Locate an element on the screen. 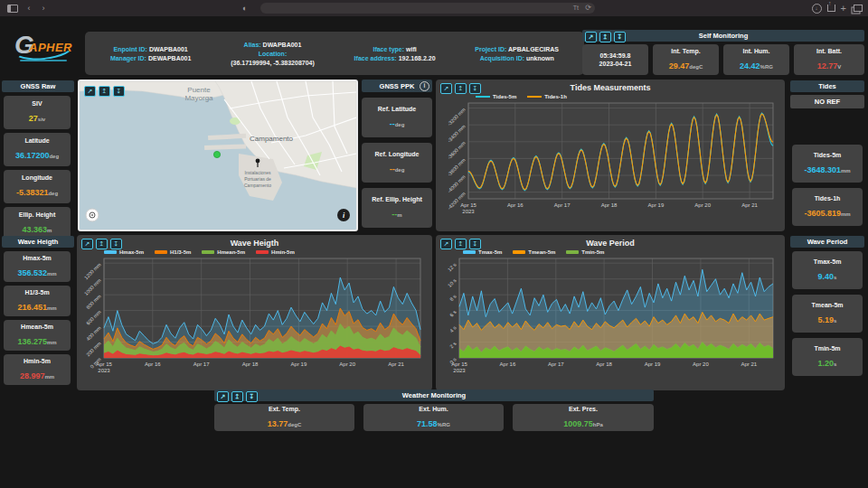  manager-value: DEWAPBA001 is located at coordinates (170, 58).